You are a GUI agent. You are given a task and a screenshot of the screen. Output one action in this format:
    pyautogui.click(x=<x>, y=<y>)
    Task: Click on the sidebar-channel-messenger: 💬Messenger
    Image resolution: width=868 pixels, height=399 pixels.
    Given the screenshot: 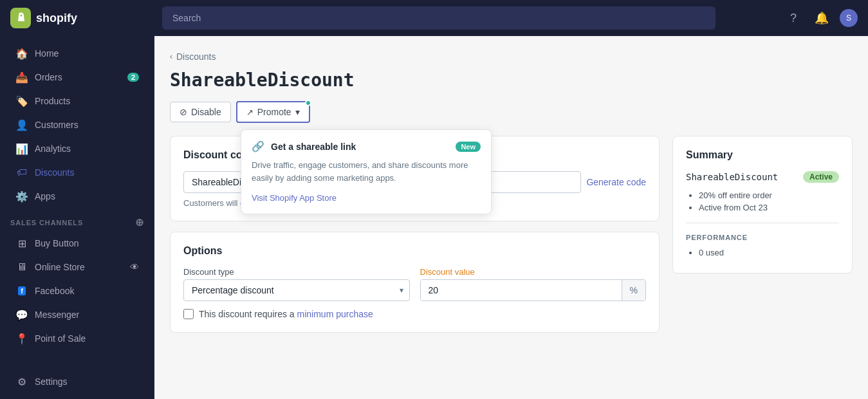 What is the action you would take?
    pyautogui.click(x=77, y=315)
    